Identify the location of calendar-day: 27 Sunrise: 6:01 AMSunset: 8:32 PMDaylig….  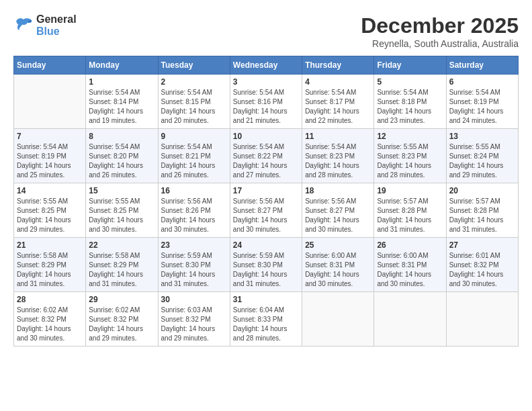
(482, 265).